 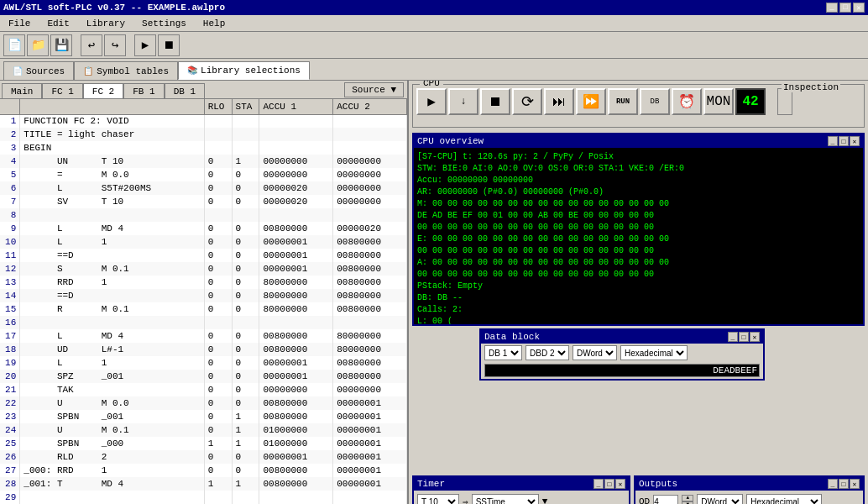 I want to click on outputs-stepper: ▲ ▼, so click(x=688, y=499).